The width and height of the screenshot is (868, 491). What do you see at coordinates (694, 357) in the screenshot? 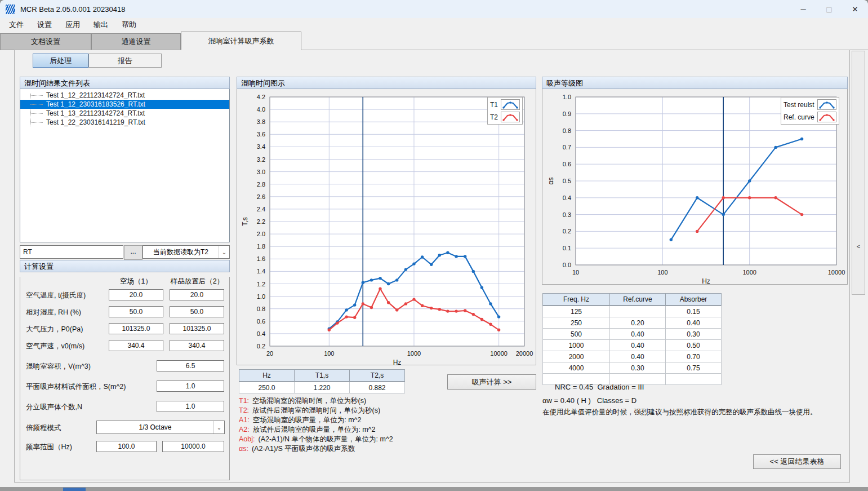
I see `table-cell: 0.70` at bounding box center [694, 357].